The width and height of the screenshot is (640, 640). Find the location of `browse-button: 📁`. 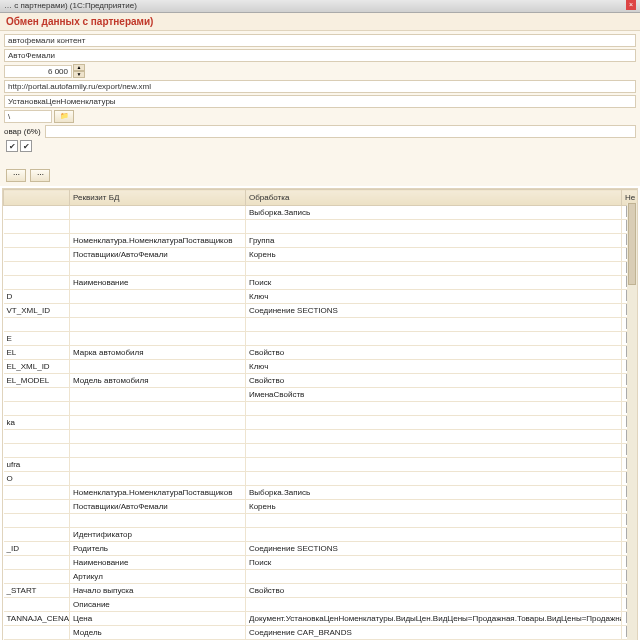

browse-button: 📁 is located at coordinates (64, 116).